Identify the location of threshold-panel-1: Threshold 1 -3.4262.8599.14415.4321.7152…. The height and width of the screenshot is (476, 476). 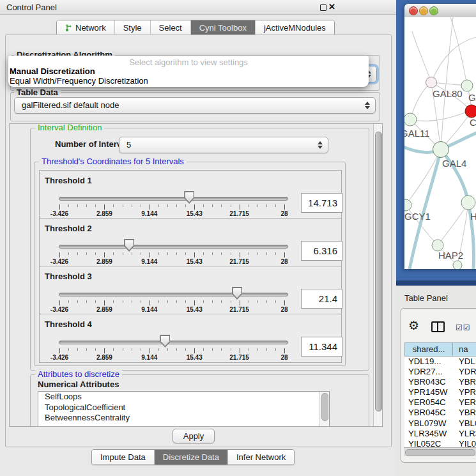
(190, 194).